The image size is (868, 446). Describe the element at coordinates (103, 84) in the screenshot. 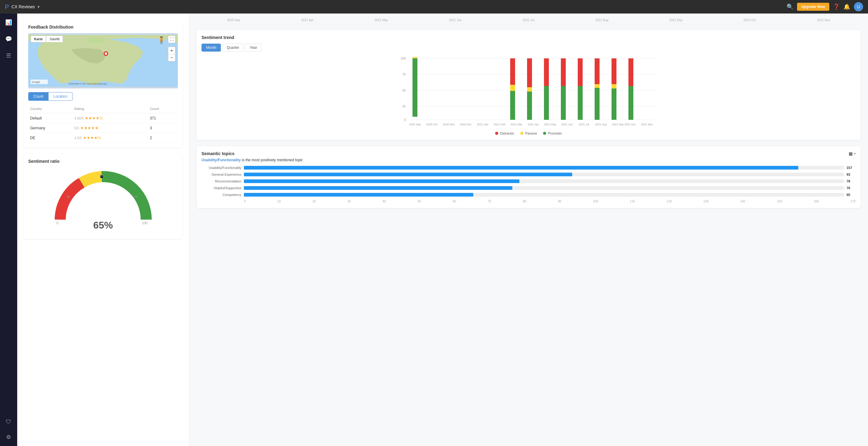

I see `feedback-distribution-card: Feedback Distribution` at that location.